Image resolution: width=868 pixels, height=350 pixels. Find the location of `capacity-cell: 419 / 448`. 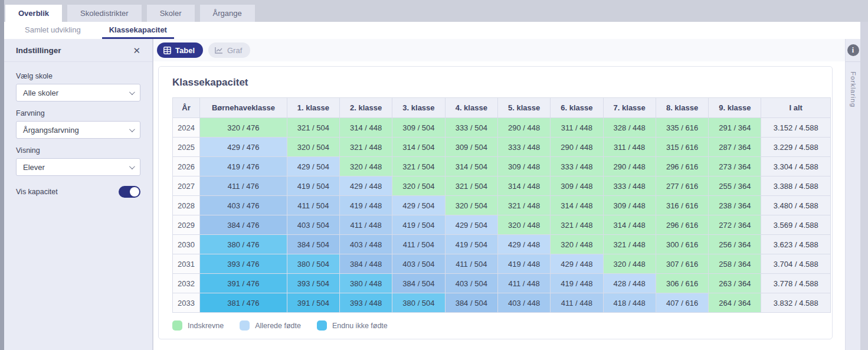

capacity-cell: 419 / 448 is located at coordinates (366, 205).